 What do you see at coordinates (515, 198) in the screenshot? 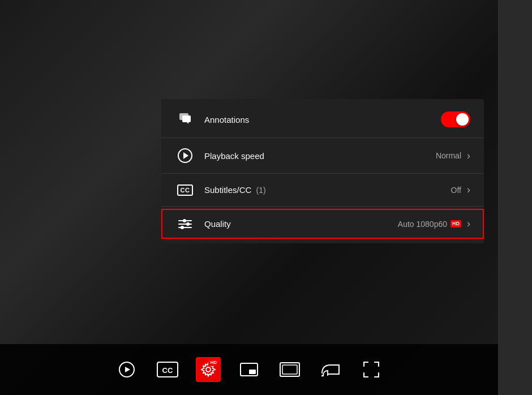
I see `right-panel` at bounding box center [515, 198].